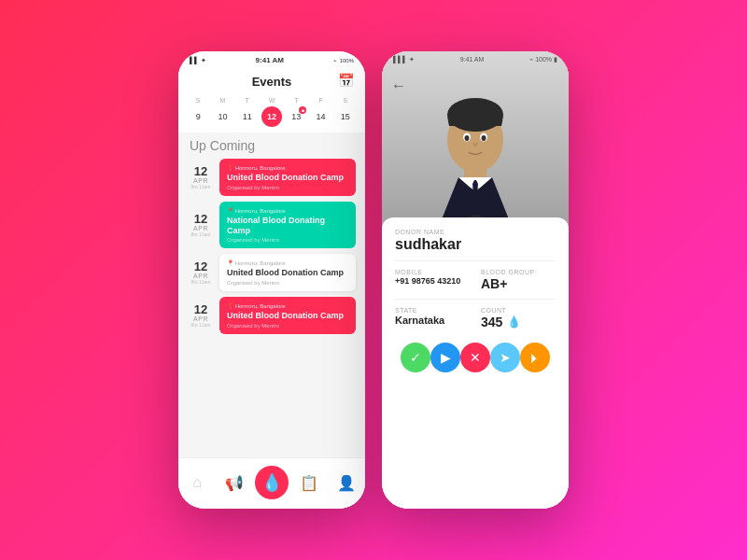 The width and height of the screenshot is (747, 560). What do you see at coordinates (288, 177) in the screenshot?
I see `event-title-1: United Blood Donation Camp` at bounding box center [288, 177].